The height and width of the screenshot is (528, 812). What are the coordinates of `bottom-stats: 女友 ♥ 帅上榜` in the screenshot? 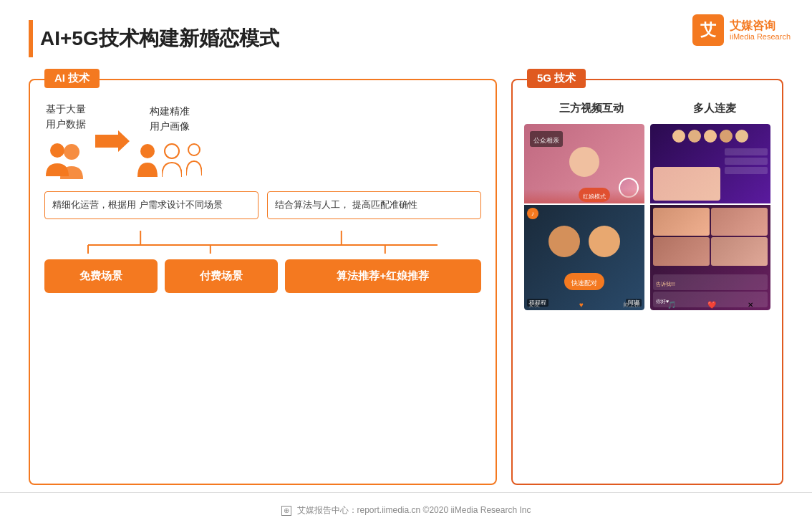 It's located at (584, 305).